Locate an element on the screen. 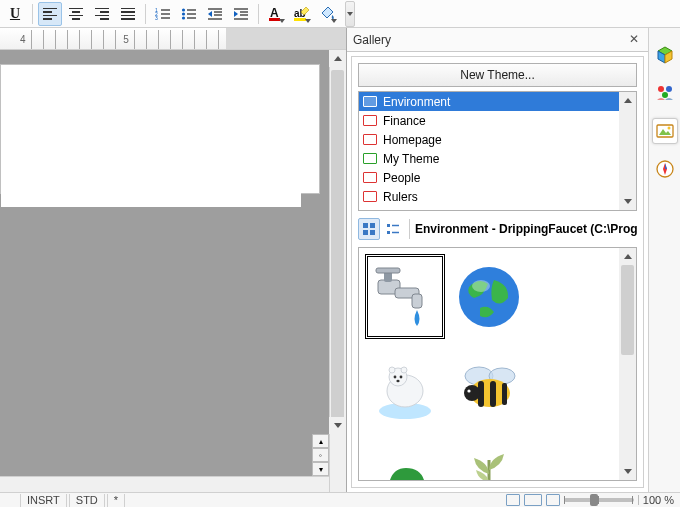 This screenshot has height=507, width=680. vertical-scrollbar is located at coordinates (338, 271).